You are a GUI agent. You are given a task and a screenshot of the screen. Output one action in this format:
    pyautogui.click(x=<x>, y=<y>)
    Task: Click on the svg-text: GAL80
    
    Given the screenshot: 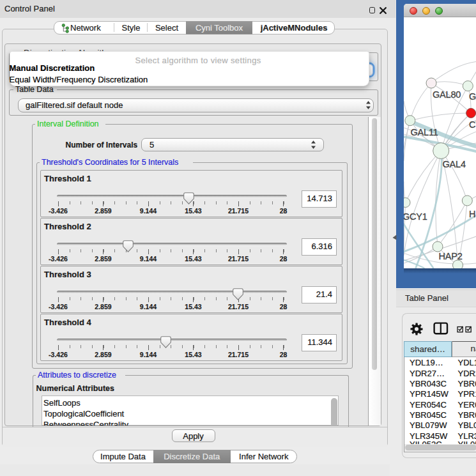 What is the action you would take?
    pyautogui.click(x=447, y=95)
    